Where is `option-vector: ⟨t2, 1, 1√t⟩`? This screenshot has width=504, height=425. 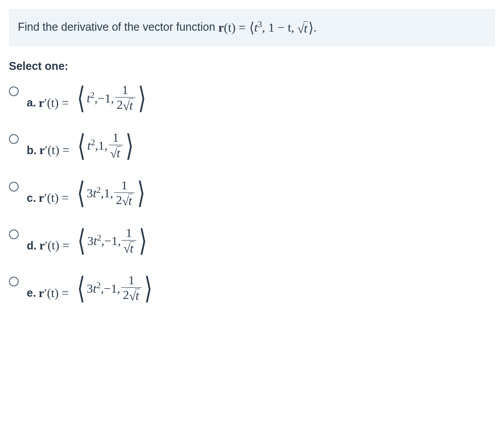
option-vector: ⟨t2, 1, 1√t⟩ is located at coordinates (106, 146).